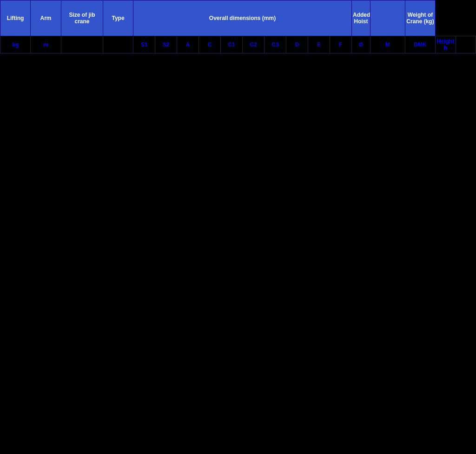 The width and height of the screenshot is (476, 454). What do you see at coordinates (361, 45) in the screenshot?
I see `subheader-phi: Ø` at bounding box center [361, 45].